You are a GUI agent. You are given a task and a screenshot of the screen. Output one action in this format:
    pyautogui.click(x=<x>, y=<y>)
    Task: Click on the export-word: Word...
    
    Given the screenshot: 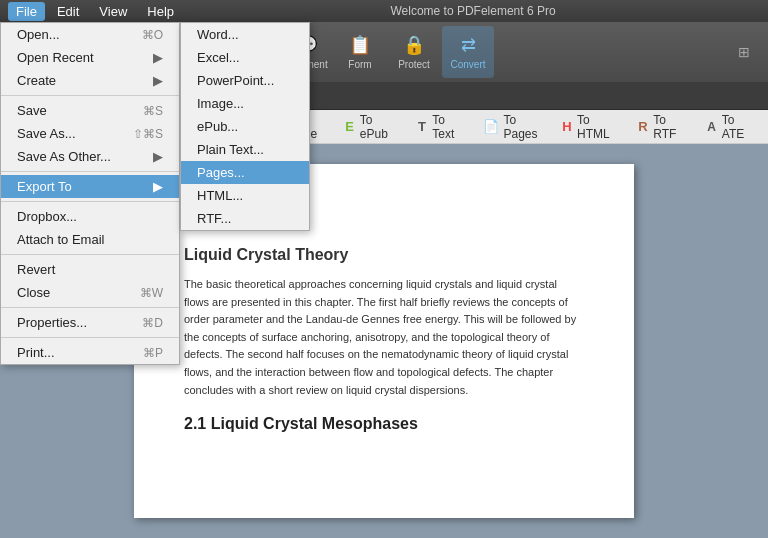 What is the action you would take?
    pyautogui.click(x=245, y=34)
    